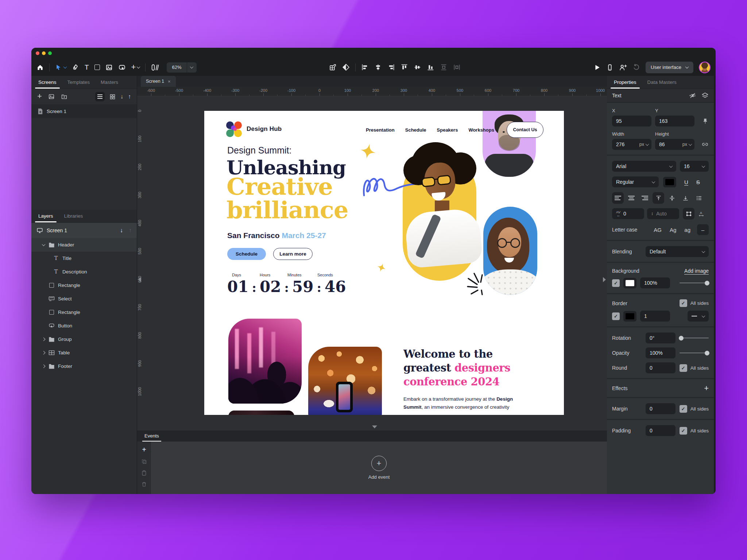 The image size is (747, 560). What do you see at coordinates (112, 97) in the screenshot?
I see `grid-view-button` at bounding box center [112, 97].